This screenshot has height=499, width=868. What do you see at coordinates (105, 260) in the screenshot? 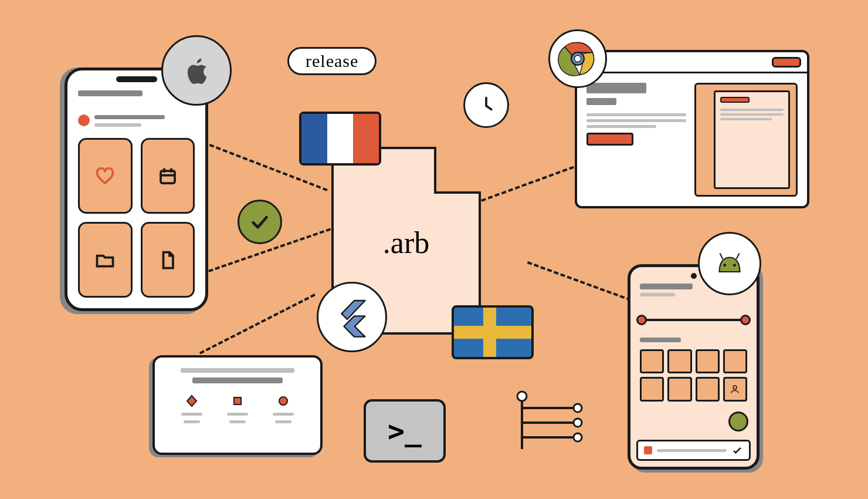
I see `folder-icon` at bounding box center [105, 260].